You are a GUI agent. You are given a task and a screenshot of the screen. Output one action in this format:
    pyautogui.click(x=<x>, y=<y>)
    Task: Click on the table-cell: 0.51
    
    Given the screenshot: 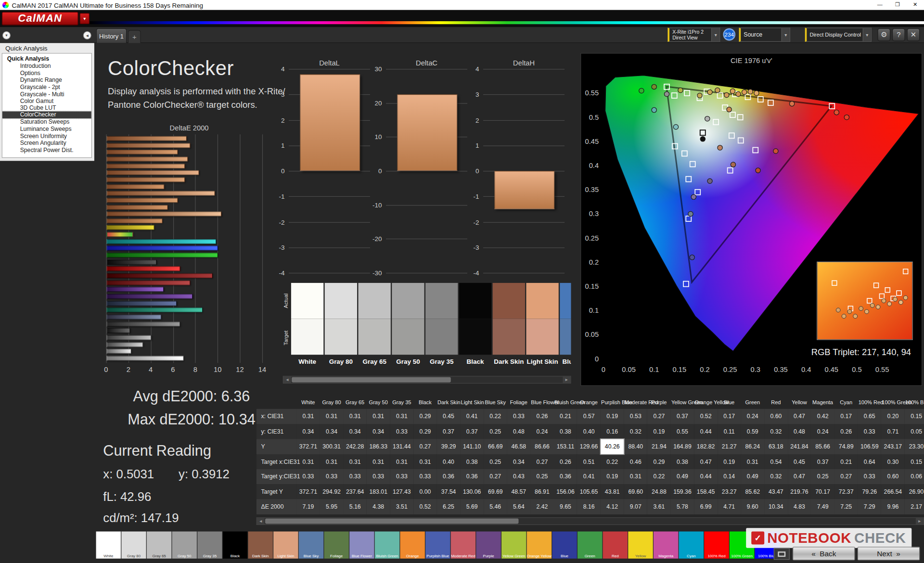 What is the action you would take?
    pyautogui.click(x=589, y=461)
    